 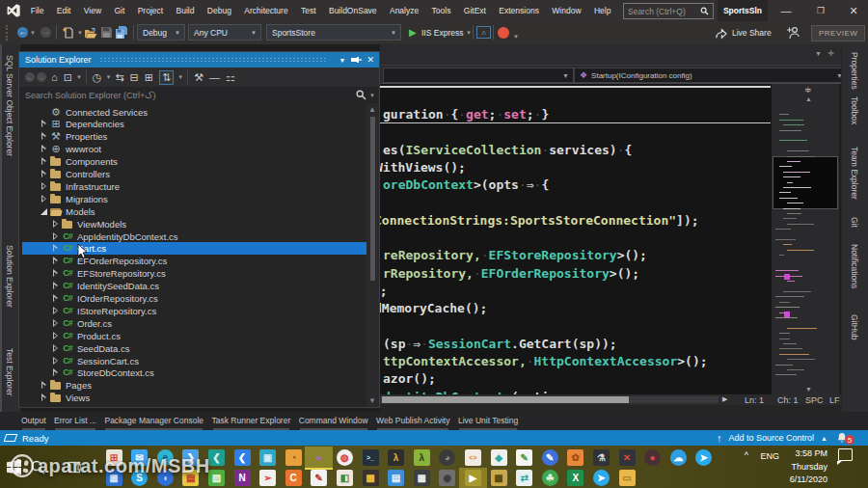 What do you see at coordinates (334, 420) in the screenshot?
I see `panel-tab-command-window: Command Window` at bounding box center [334, 420].